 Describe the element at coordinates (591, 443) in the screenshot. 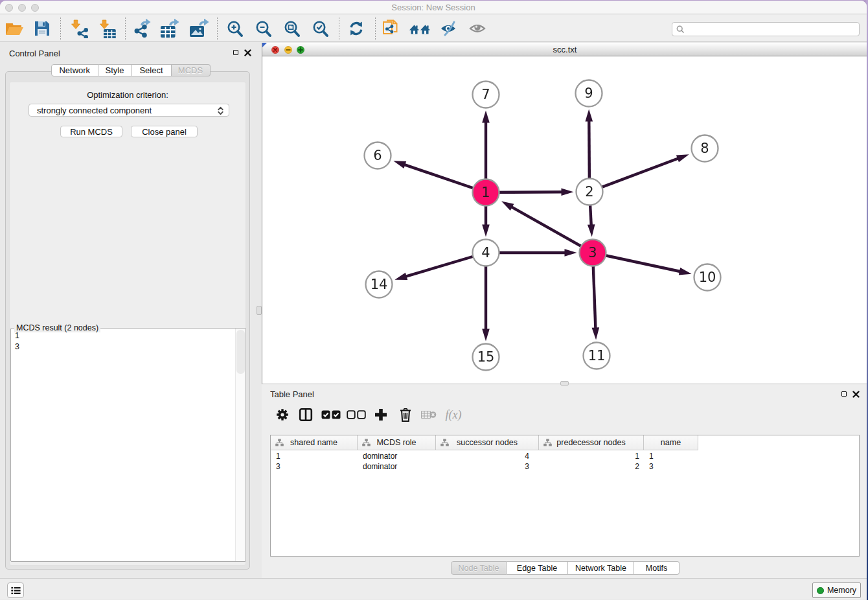

I see `column-header-predecessor-nodes: predecessor nodes` at that location.